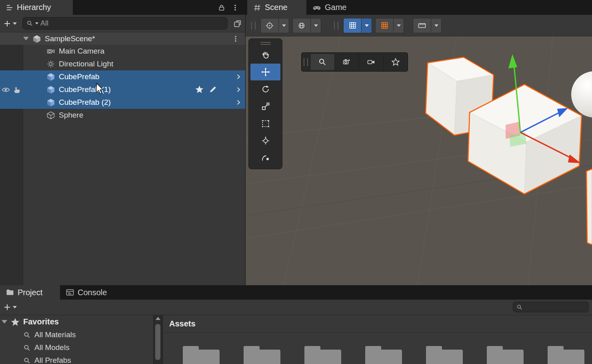 This screenshot has width=592, height=364. Describe the element at coordinates (329, 7) in the screenshot. I see `tab-game: Game` at that location.